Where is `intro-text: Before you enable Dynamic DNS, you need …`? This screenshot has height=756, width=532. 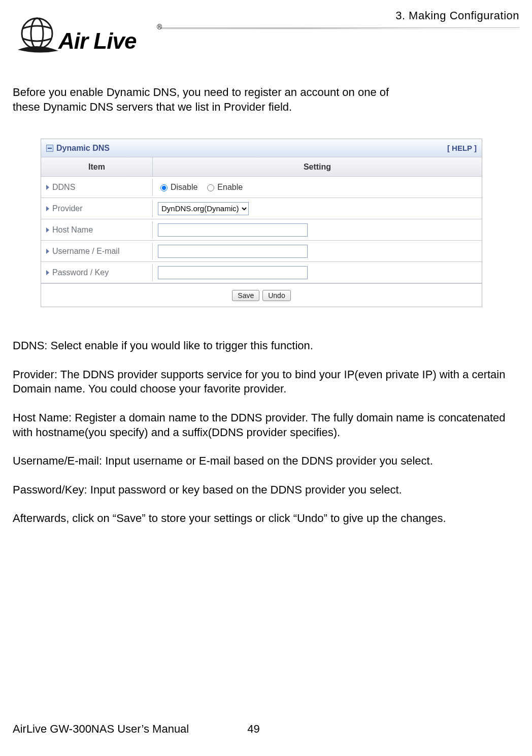 intro-text: Before you enable Dynamic DNS, you need … is located at coordinates (206, 100).